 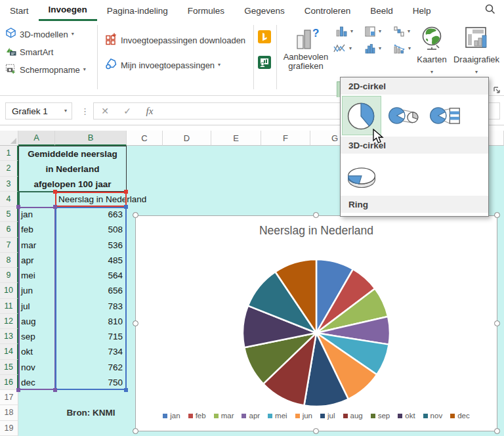 What do you see at coordinates (9, 184) in the screenshot?
I see `row-header-3: 3` at bounding box center [9, 184].